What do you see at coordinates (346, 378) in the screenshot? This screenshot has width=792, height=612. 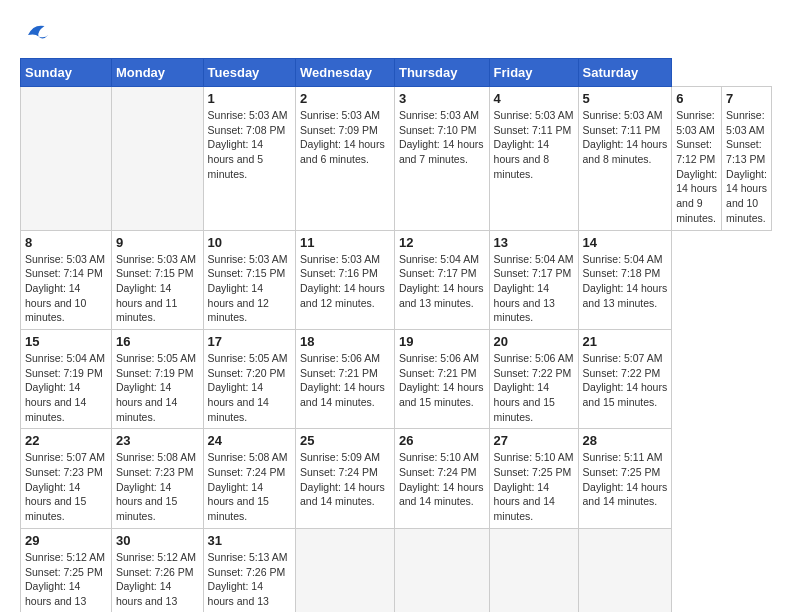 I see `calendar-day-cell: 18Sunrise: 5:06 AMSunset: 7:21 PMDayligh…` at bounding box center [346, 378].